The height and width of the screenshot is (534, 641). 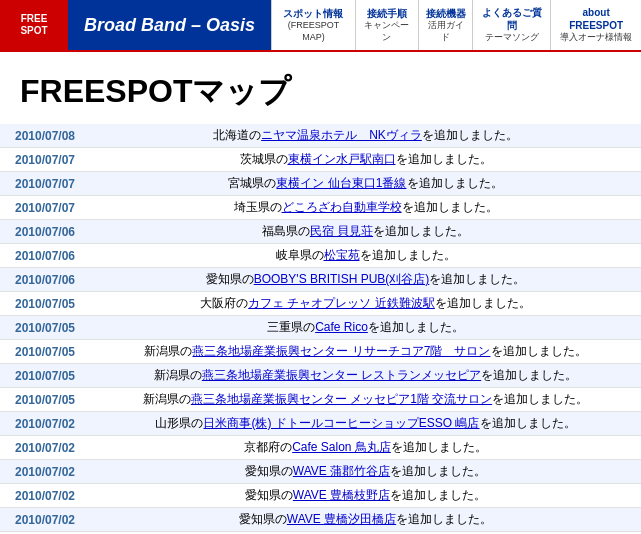 What do you see at coordinates (341, 423) in the screenshot?
I see `location-link: 日米商事(株) ドトールコーヒーショップESSO 嶋店` at bounding box center [341, 423].